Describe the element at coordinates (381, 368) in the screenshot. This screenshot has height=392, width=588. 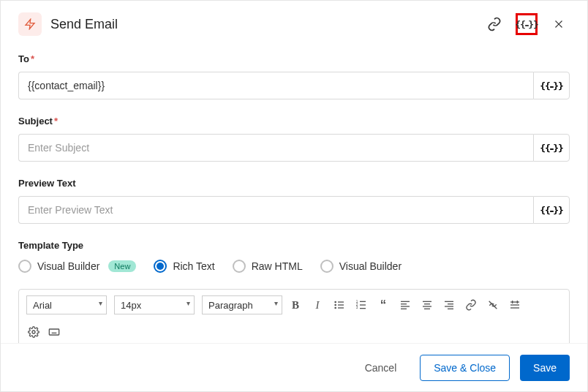
I see `cancel-button: Cancel` at that location.